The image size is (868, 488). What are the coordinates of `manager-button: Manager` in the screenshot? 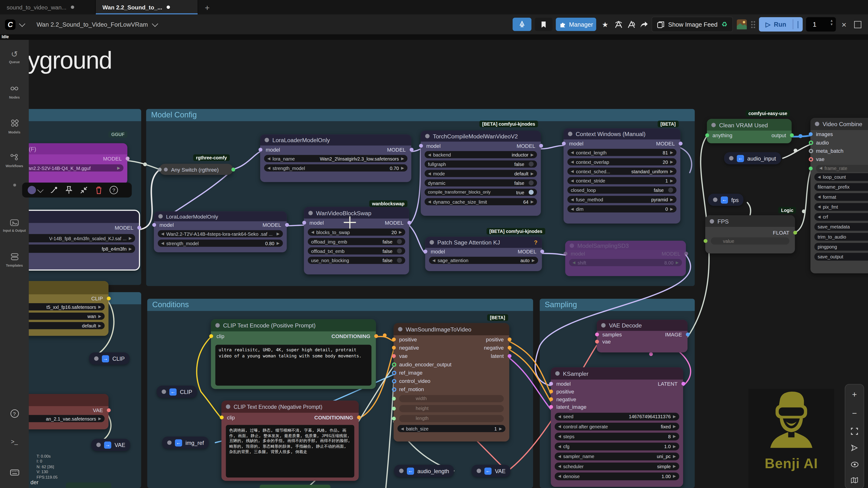 It's located at (576, 24).